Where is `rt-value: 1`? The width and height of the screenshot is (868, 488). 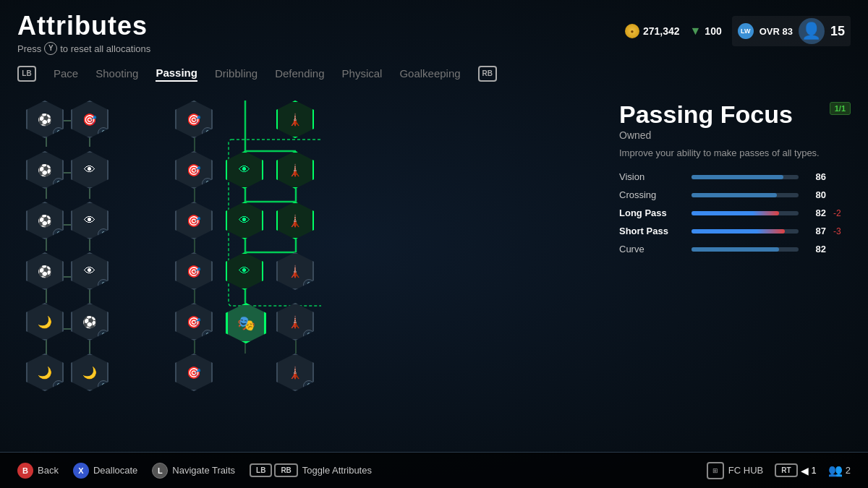
rt-value: 1 is located at coordinates (814, 470).